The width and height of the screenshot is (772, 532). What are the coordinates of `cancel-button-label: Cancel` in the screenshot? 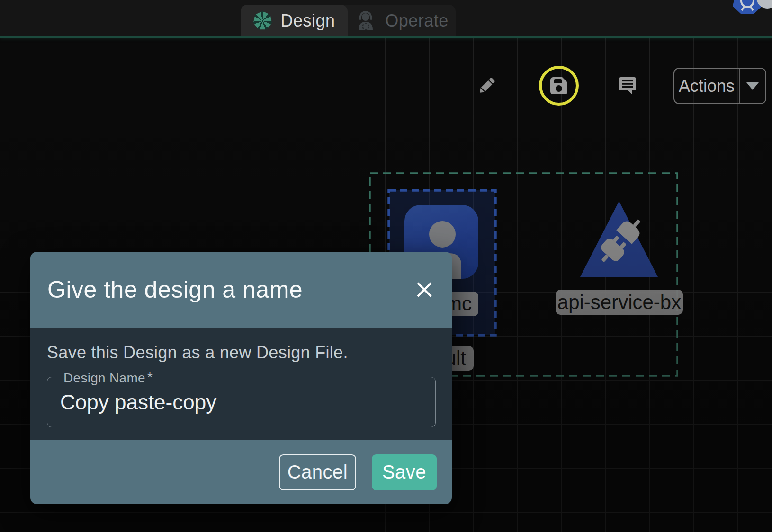 It's located at (318, 472).